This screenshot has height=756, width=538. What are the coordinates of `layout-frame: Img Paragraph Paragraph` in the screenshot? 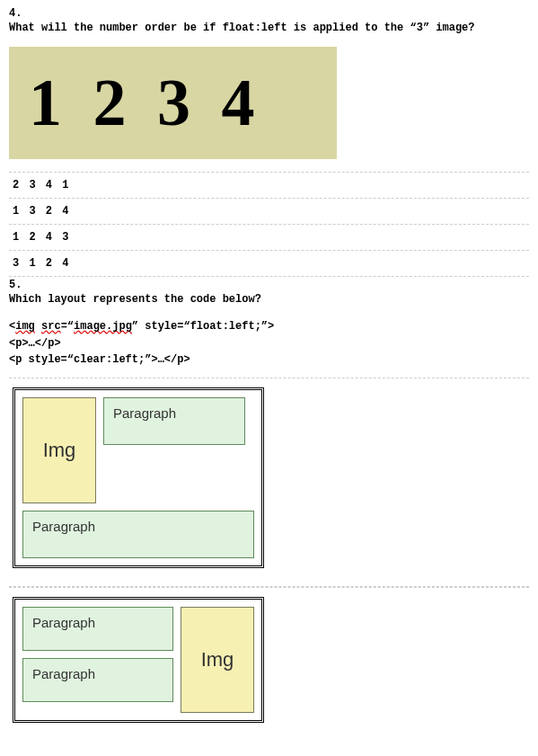 It's located at (138, 478).